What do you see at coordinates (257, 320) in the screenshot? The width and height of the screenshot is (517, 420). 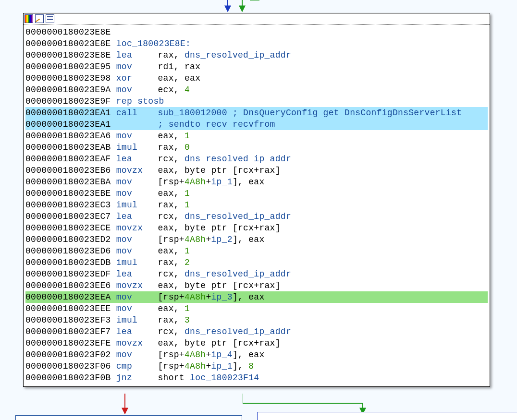 I see `disasm-line: 0000000180023EF3 imul rax, 3` at bounding box center [257, 320].